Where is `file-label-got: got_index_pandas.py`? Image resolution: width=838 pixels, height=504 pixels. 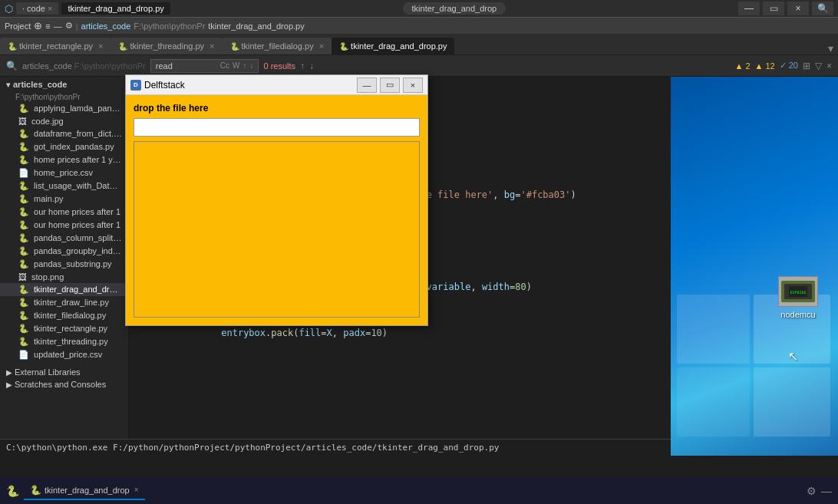 file-label-got: got_index_pandas.py is located at coordinates (74, 147).